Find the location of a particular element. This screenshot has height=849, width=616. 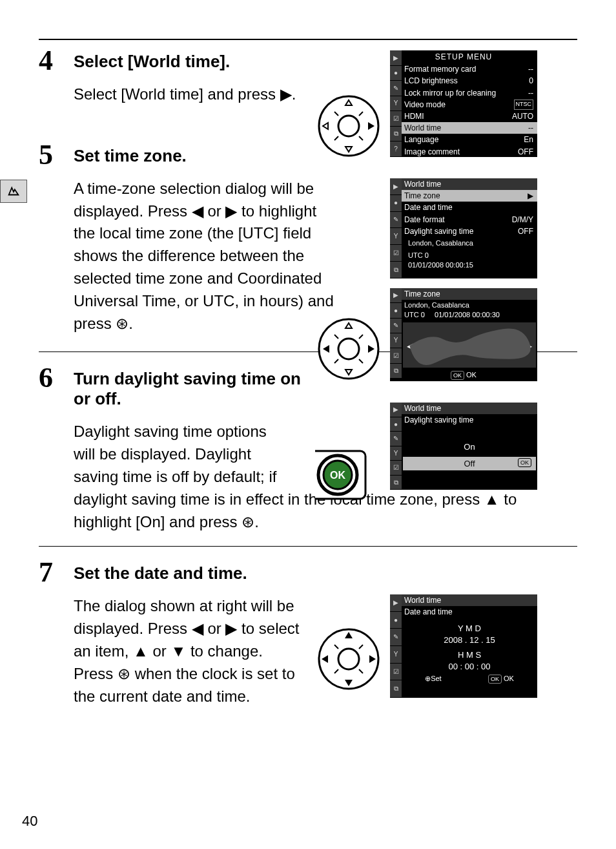

dst-screen: ▶●✎Y☑⧉ World time Daylight saving time O… is located at coordinates (464, 446).